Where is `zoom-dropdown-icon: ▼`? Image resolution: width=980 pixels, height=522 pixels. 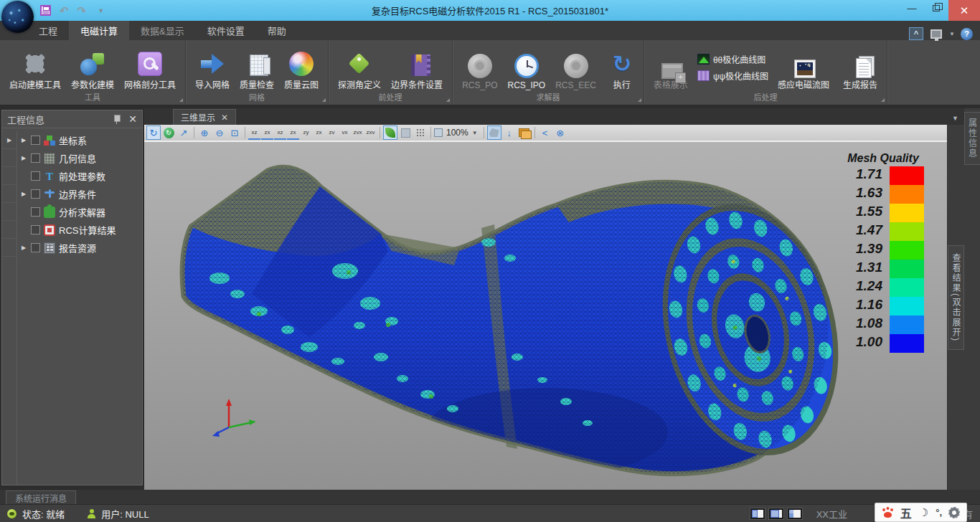
zoom-dropdown-icon: ▼ is located at coordinates (475, 133).